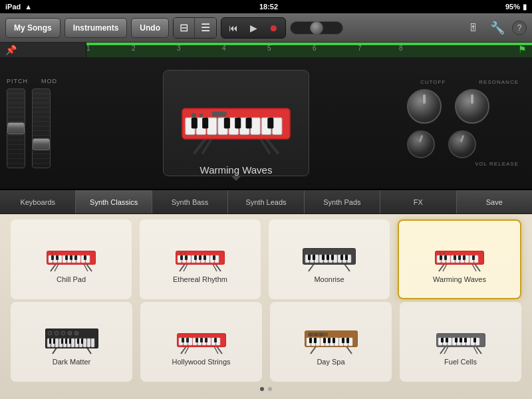 Image resolution: width=532 pixels, height=399 pixels. Describe the element at coordinates (72, 342) in the screenshot. I see `preset-dark-matter: Dark Matter` at that location.